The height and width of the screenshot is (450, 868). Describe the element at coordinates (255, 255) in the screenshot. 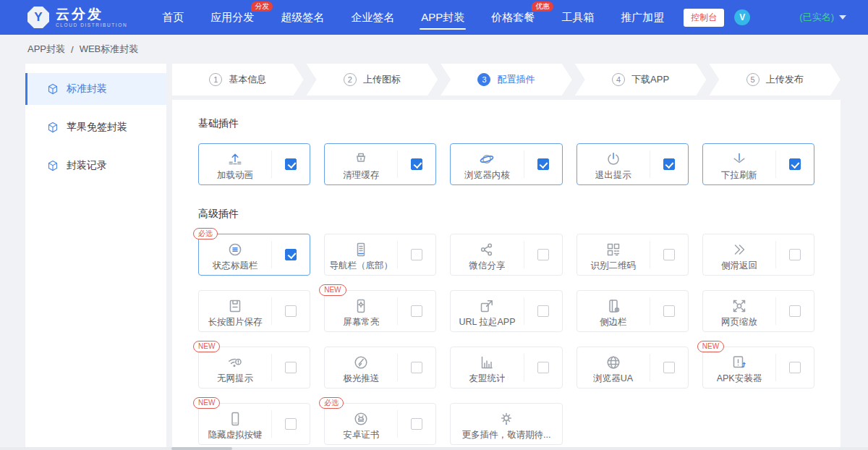

I see `plugin-card-1-0: 必选状态标题栏` at that location.